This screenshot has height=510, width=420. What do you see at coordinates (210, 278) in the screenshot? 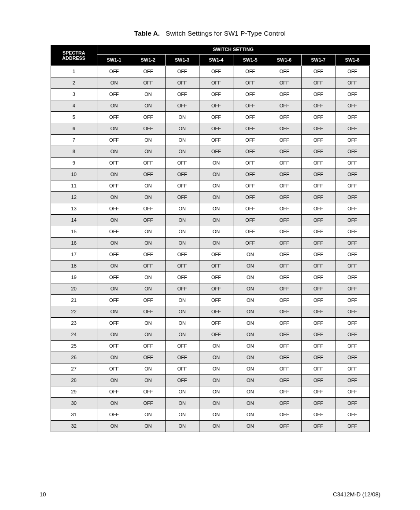
I see `table-row: 19OFFONOFFOFFONOFFOFFOFF` at bounding box center [210, 278].